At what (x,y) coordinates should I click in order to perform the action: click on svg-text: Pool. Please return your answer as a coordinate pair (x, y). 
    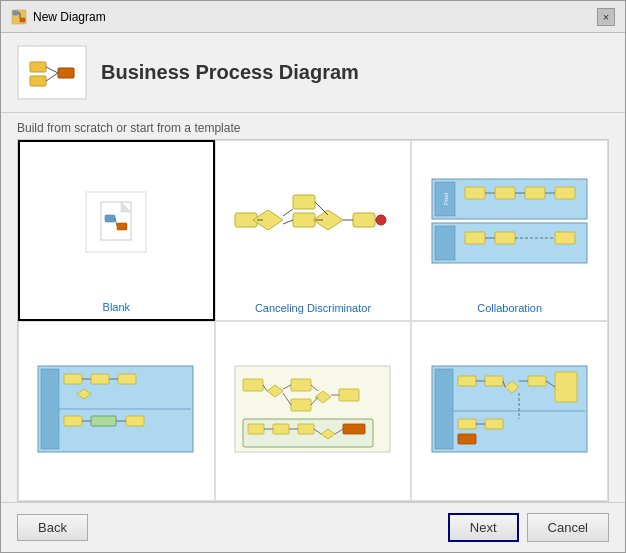
    Looking at the image, I should click on (446, 199).